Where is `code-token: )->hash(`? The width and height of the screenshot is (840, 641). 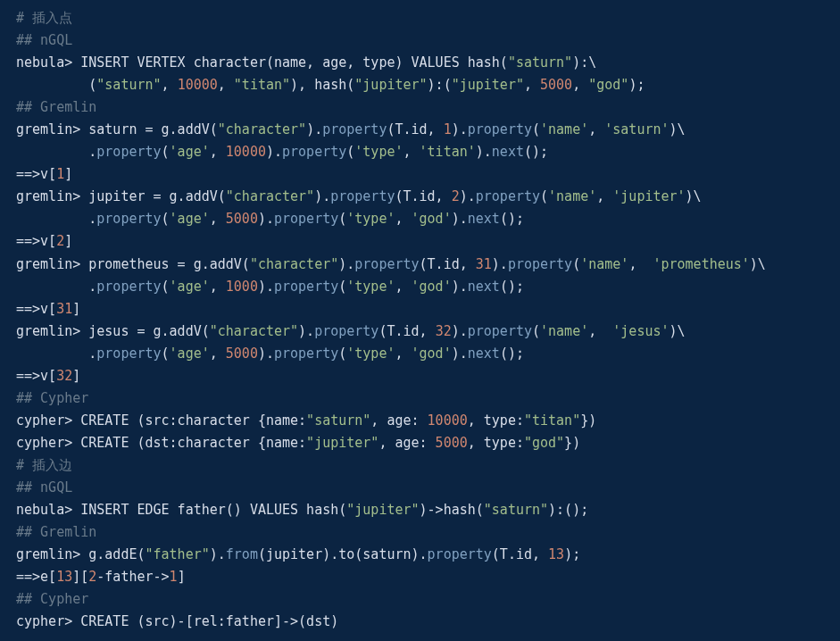 code-token: )->hash( is located at coordinates (452, 510).